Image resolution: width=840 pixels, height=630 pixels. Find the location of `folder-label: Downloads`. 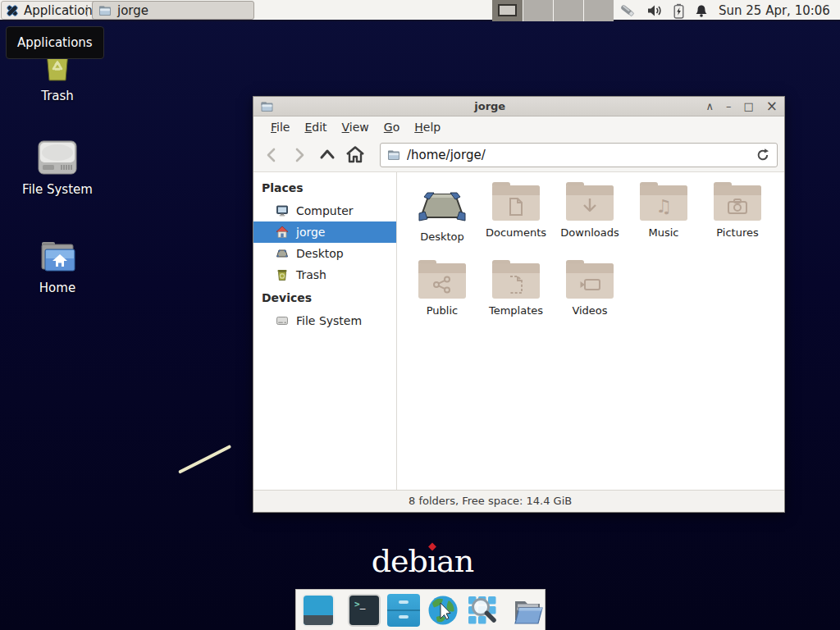

folder-label: Downloads is located at coordinates (589, 233).